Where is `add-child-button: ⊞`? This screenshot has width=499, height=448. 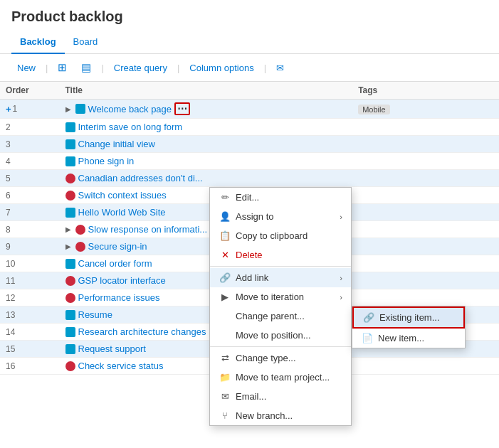
add-child-button: ⊞ is located at coordinates (63, 68).